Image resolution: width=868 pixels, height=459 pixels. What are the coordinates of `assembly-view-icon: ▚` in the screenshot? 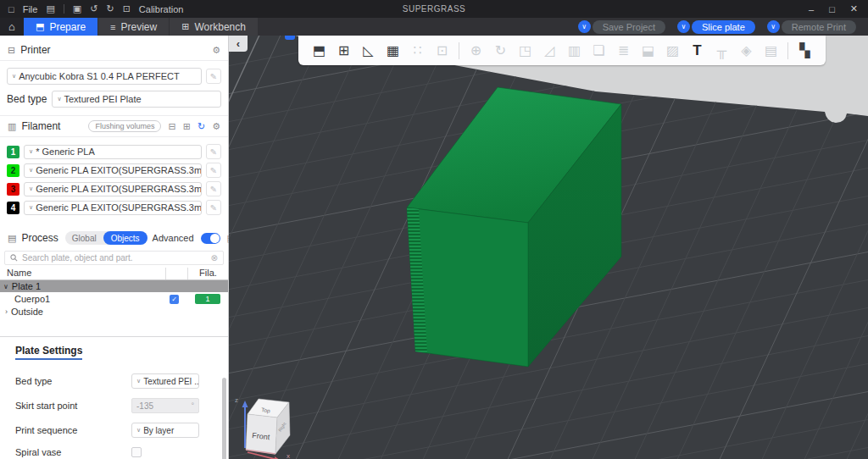 It's located at (805, 51).